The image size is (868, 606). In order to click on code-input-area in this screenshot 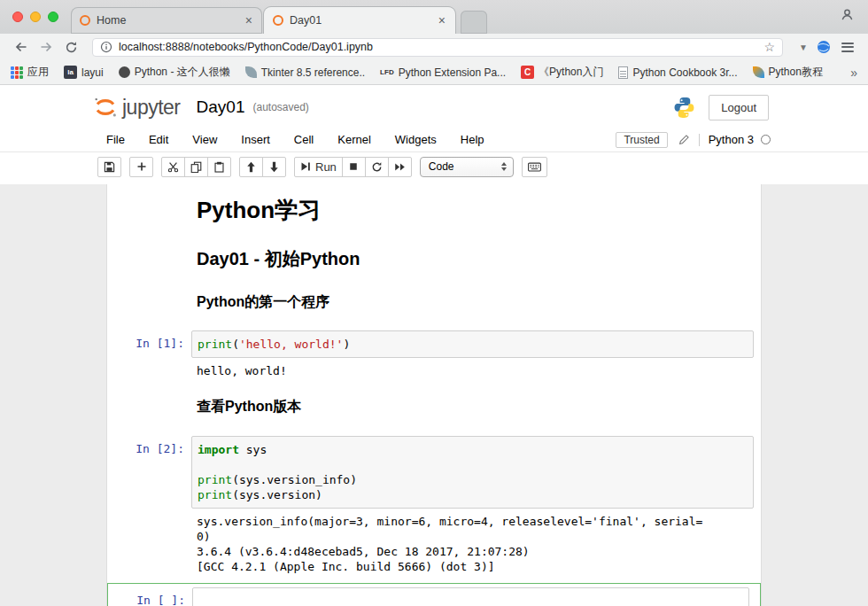, I will do `click(471, 597)`.